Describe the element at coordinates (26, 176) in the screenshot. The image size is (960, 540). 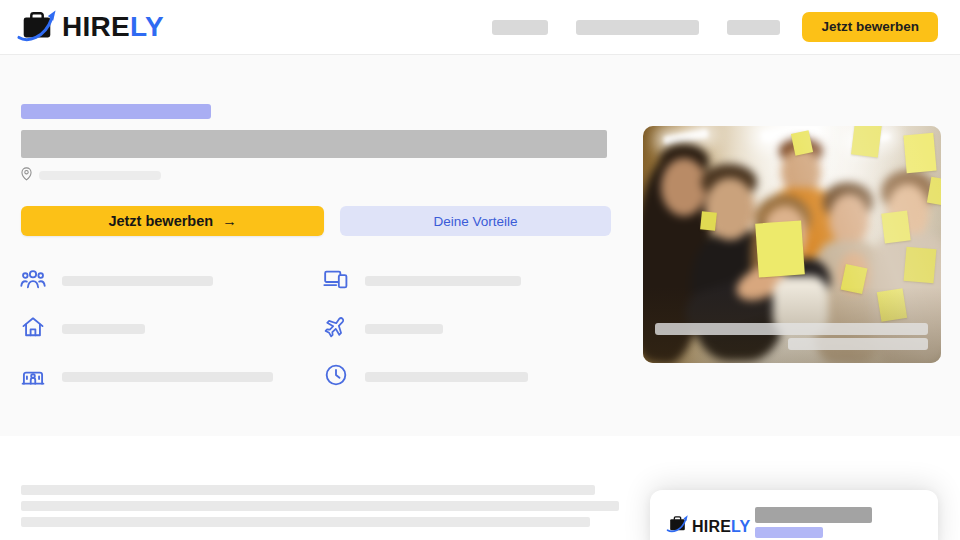
I see `location-pin-icon` at that location.